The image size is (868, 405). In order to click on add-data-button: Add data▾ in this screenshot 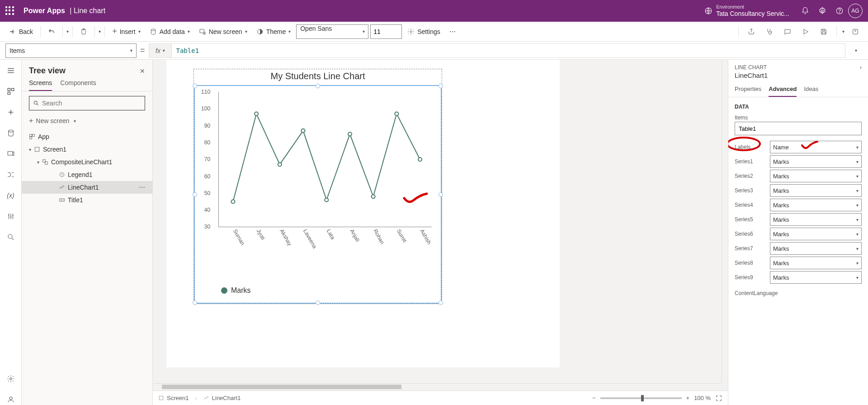, I will do `click(170, 32)`.